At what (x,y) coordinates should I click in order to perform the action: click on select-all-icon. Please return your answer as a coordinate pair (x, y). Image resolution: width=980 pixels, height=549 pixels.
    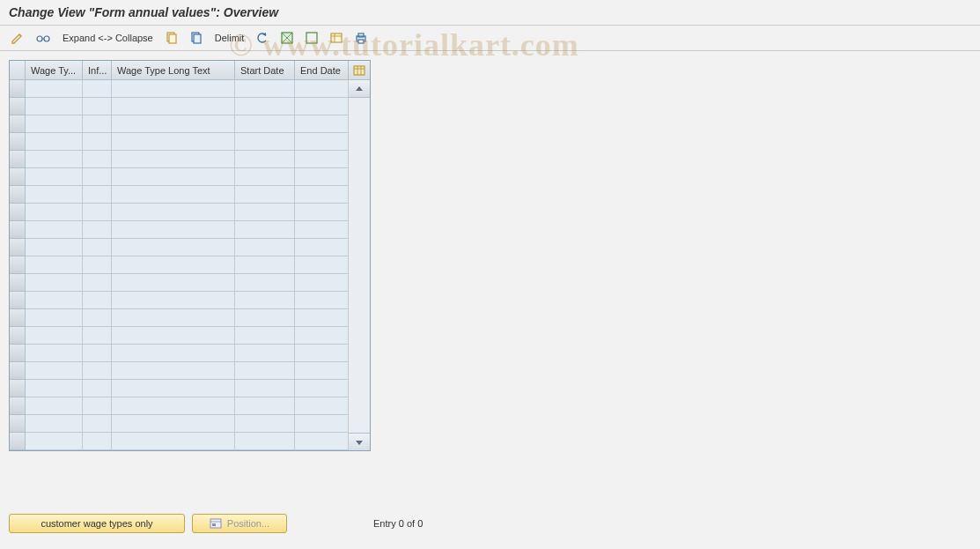
    Looking at the image, I should click on (287, 38).